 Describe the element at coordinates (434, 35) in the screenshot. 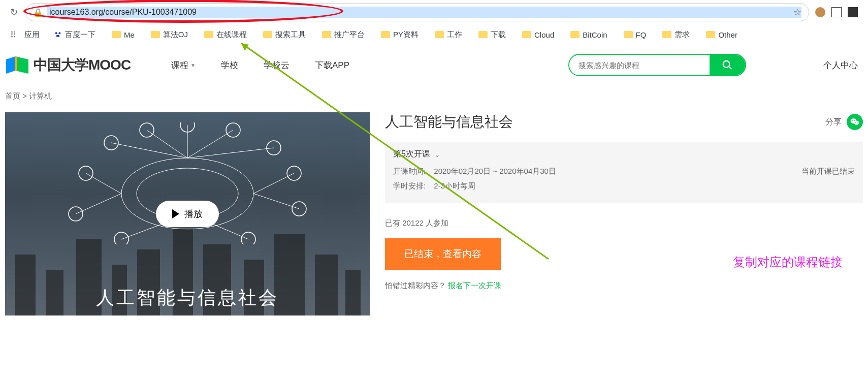

I see `bookmark-bar: ⠿ 应用 百度一下 Me 算法OJ 在线课程 搜索工具 推广平台 PY资料 工作…` at that location.